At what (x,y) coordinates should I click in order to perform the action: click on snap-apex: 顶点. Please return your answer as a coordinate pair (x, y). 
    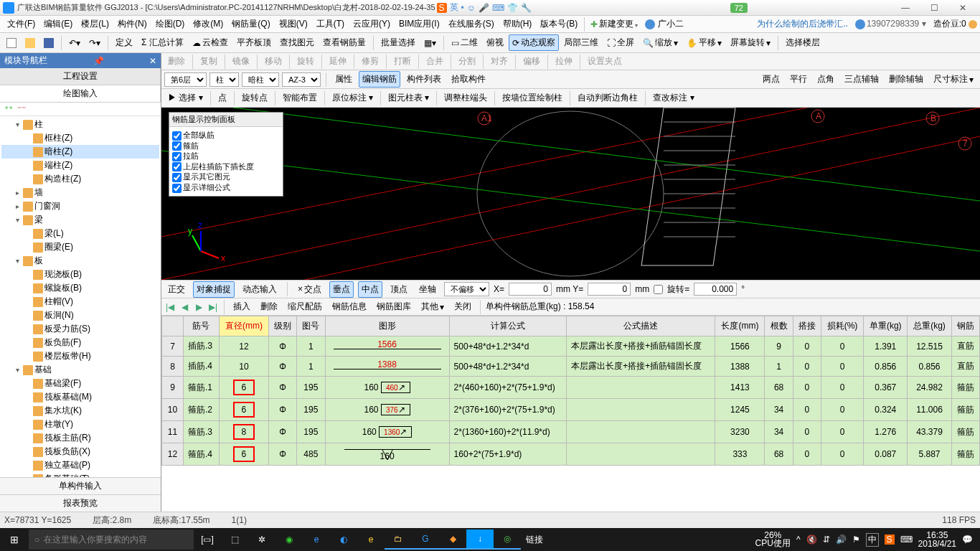
    Looking at the image, I should click on (399, 290).